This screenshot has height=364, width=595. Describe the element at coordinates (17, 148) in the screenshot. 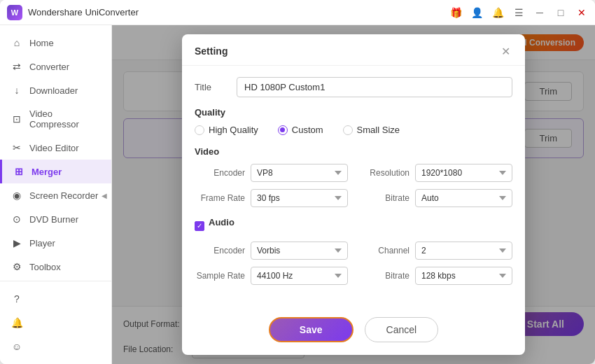

I see `video-editor-icon: ✂` at that location.